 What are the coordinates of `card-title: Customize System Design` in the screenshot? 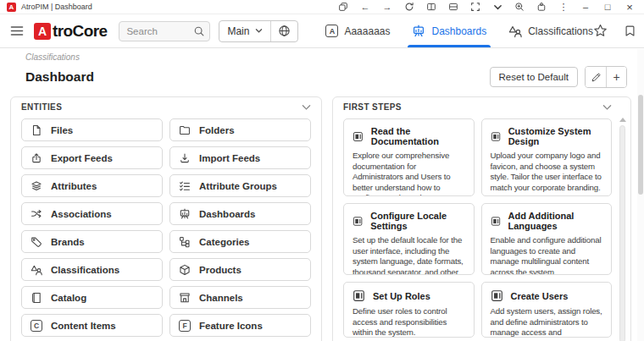 It's located at (556, 136).